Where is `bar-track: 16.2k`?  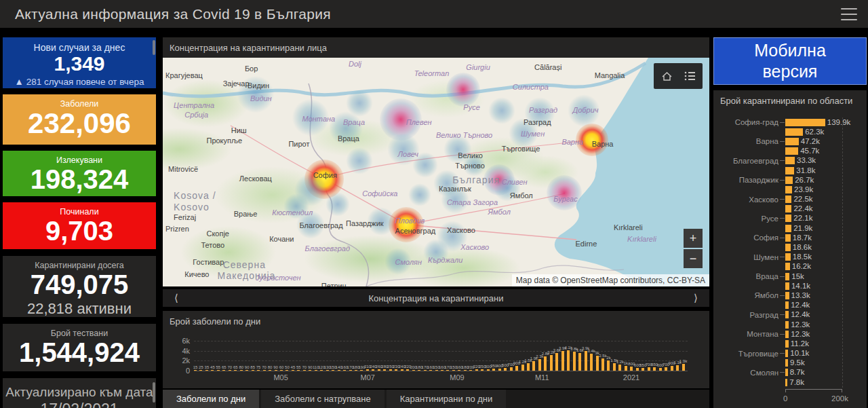
bar-track: 16.2k is located at coordinates (826, 266).